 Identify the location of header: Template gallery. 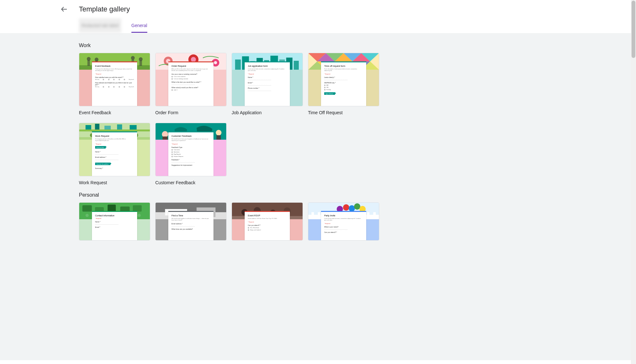
(318, 9).